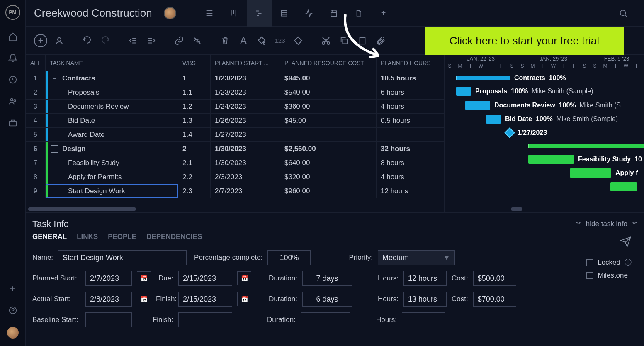  I want to click on tab-dependencies: DEPENDENCIES, so click(174, 237).